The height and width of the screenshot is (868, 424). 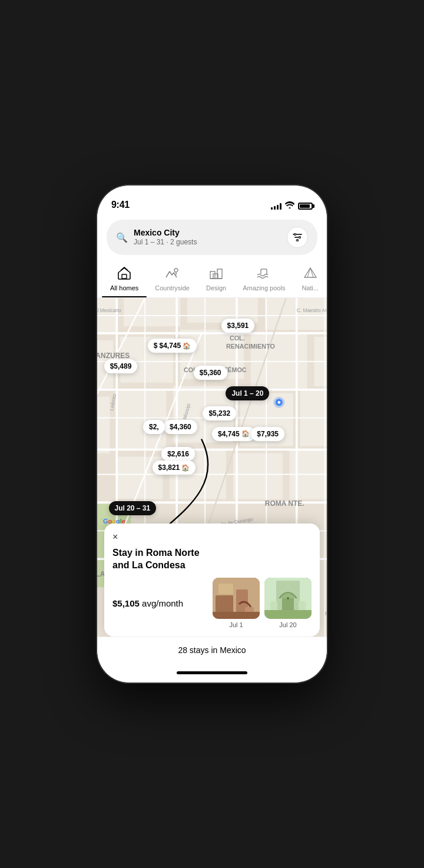 What do you see at coordinates (219, 413) in the screenshot?
I see `price-bubble-5232: $5,232` at bounding box center [219, 413].